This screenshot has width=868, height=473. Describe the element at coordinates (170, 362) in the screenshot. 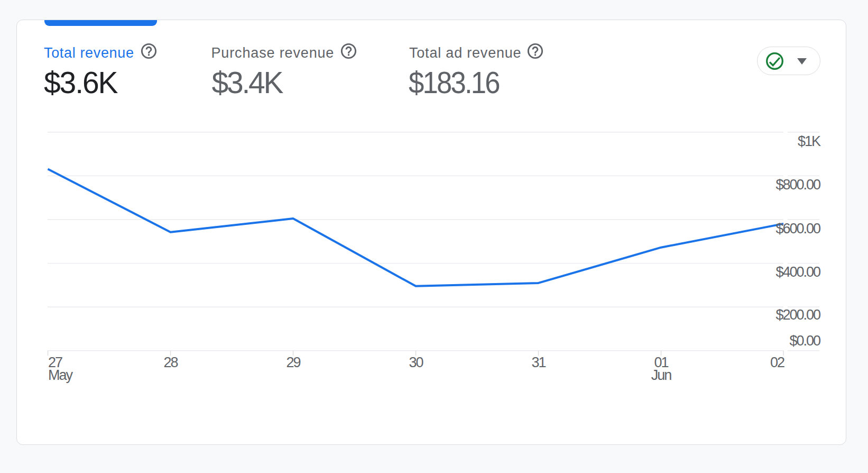

I see `svg-text: 28` at that location.